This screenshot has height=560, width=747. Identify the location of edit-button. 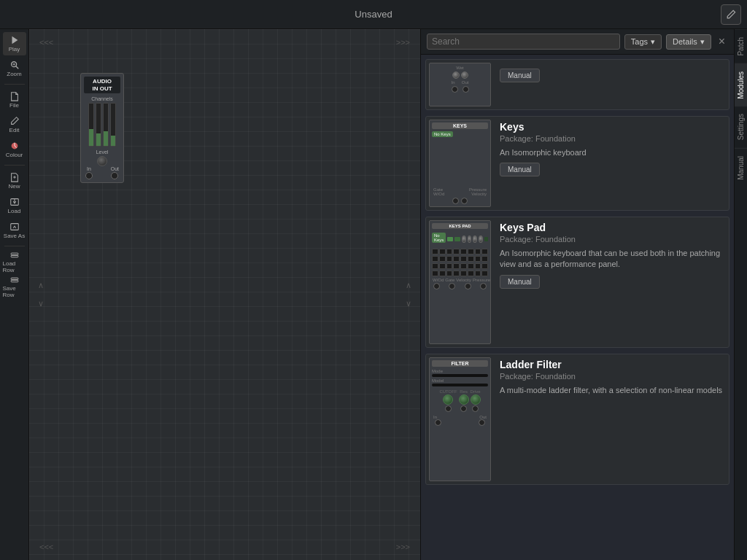
(731, 15).